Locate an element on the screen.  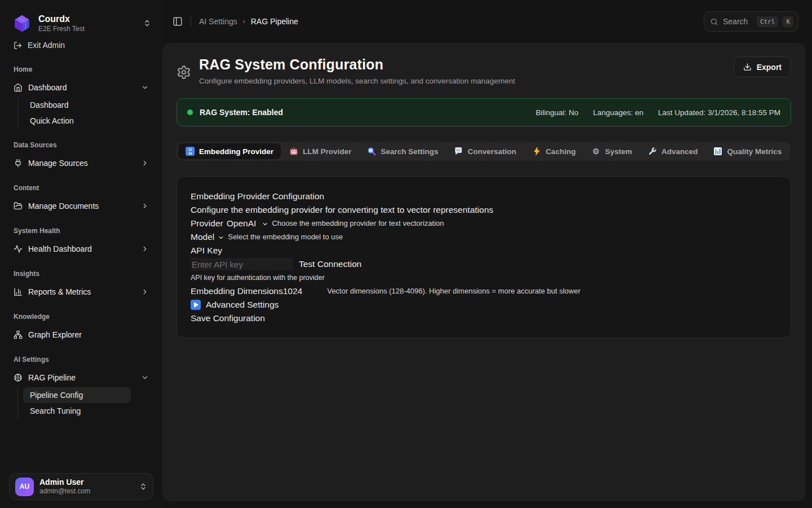
sidebar-subitem-dashboard: Dashboard is located at coordinates (77, 105).